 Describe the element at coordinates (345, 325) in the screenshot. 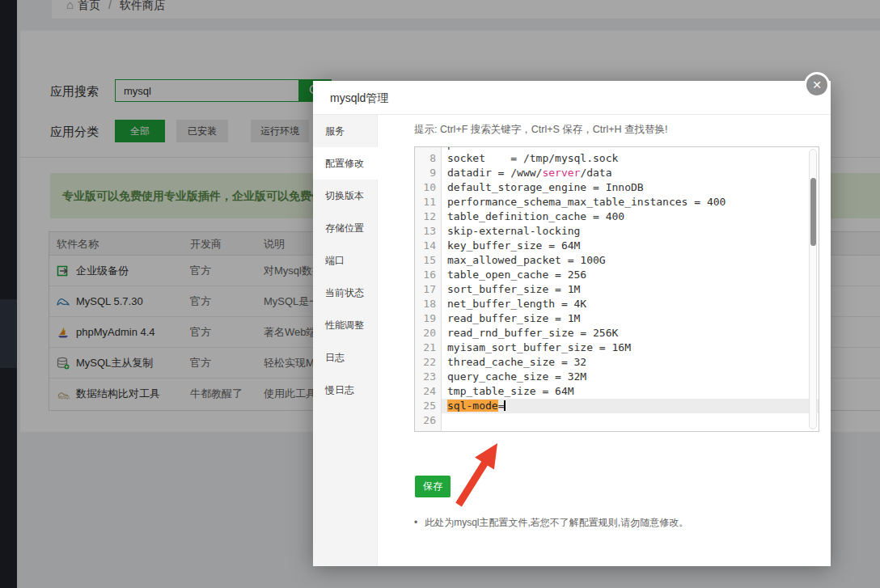

I see `tab-performance: 性能调整` at that location.